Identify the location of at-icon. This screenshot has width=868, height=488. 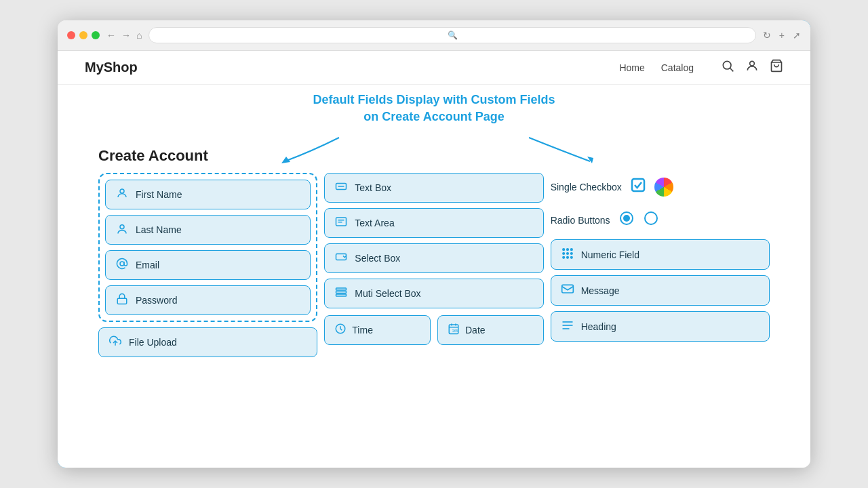
(122, 265).